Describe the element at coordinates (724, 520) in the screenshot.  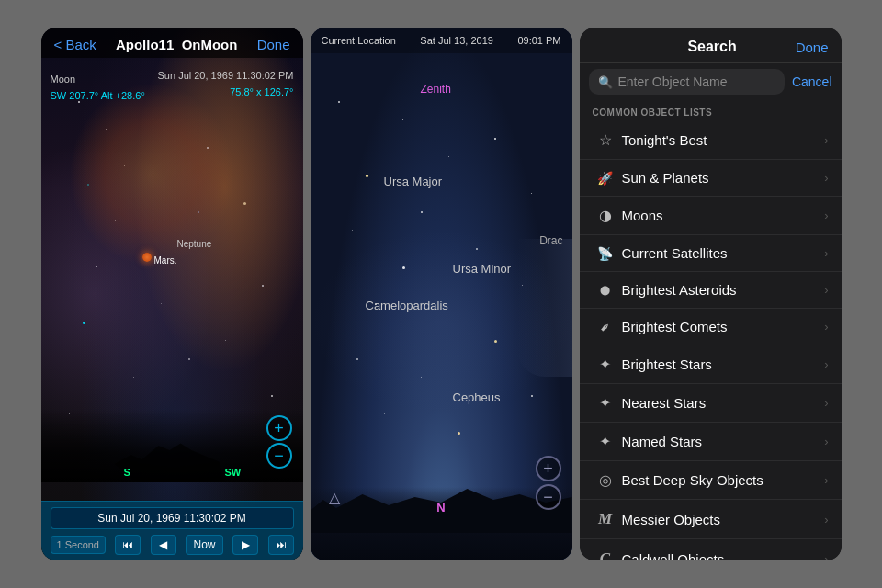
I see `list-item-label: Messier Objects` at that location.